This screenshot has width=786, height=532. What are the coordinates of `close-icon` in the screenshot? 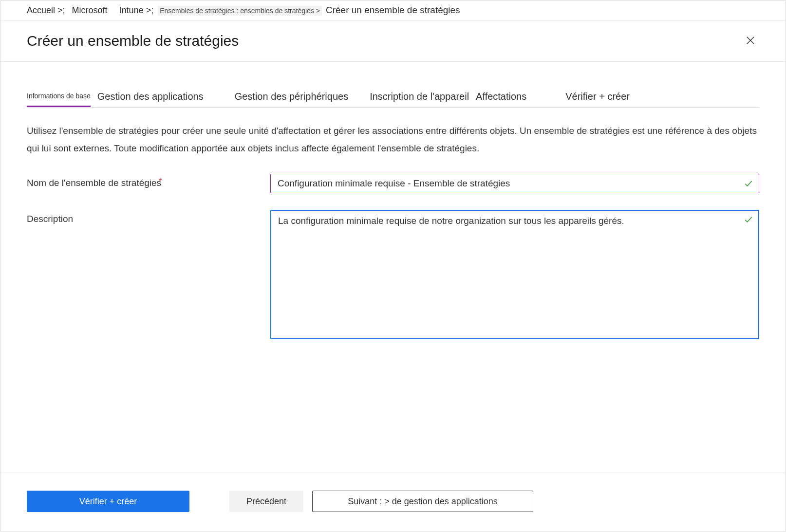 It's located at (750, 41).